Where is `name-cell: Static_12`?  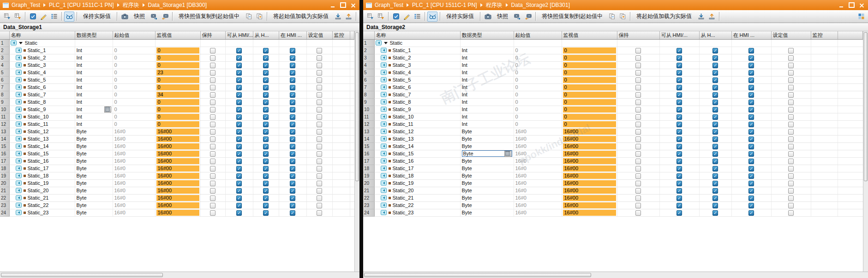
name-cell: Static_12 is located at coordinates (42, 131).